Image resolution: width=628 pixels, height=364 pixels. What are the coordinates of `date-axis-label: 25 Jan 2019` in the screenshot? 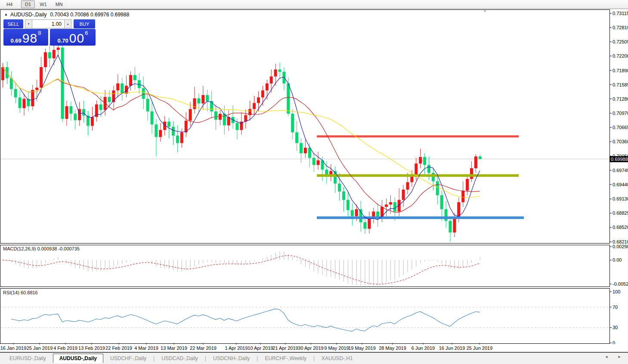 It's located at (40, 348).